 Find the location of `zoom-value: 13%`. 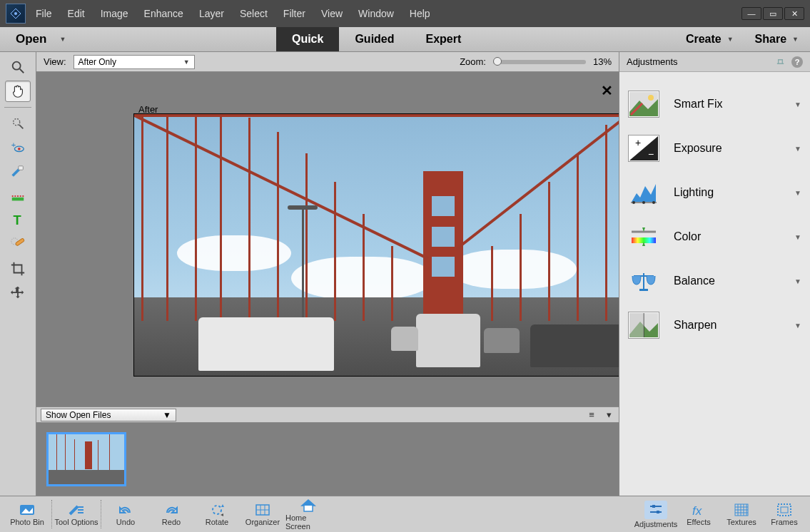

zoom-value: 13% is located at coordinates (602, 61).